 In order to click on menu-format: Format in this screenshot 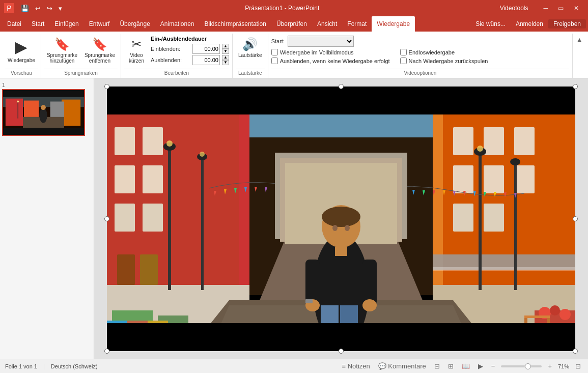, I will do `click(357, 24)`.